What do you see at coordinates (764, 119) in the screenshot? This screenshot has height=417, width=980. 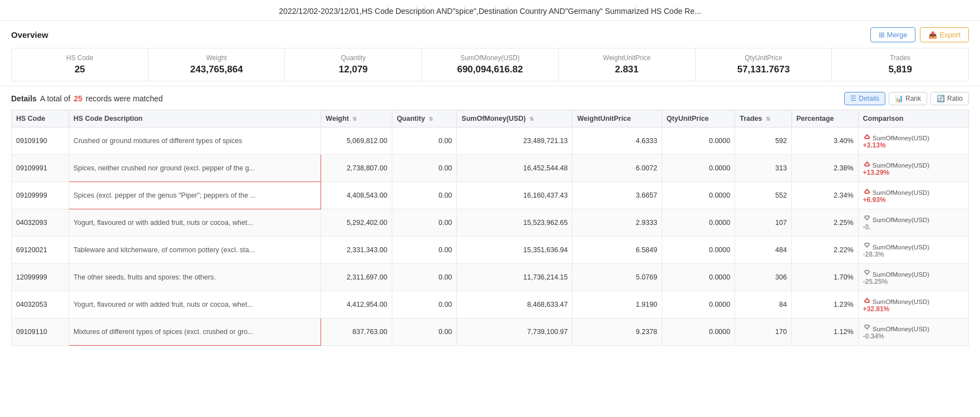 I see `col-header-trades: Trades ⇅` at bounding box center [764, 119].